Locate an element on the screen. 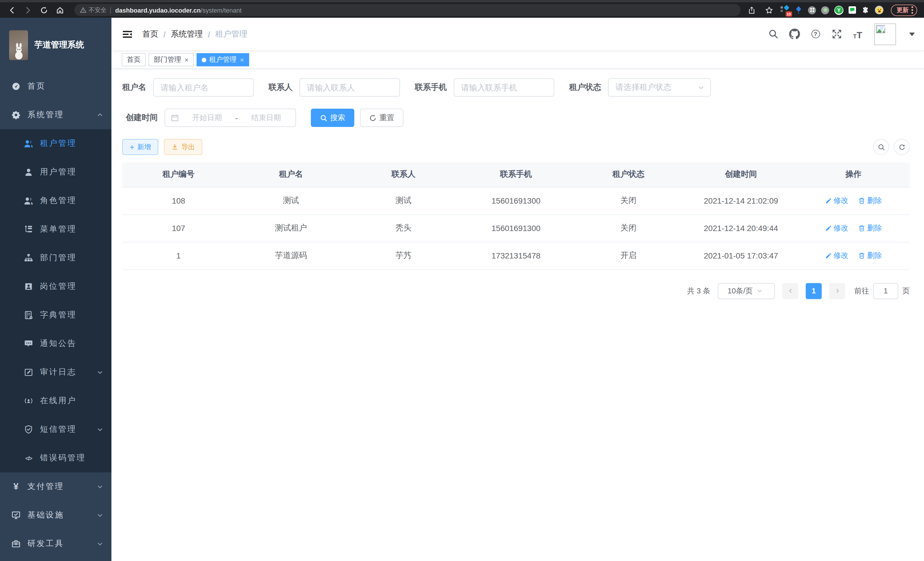 Image resolution: width=924 pixels, height=561 pixels. sidebar-item-menu: 菜单管理 is located at coordinates (56, 229).